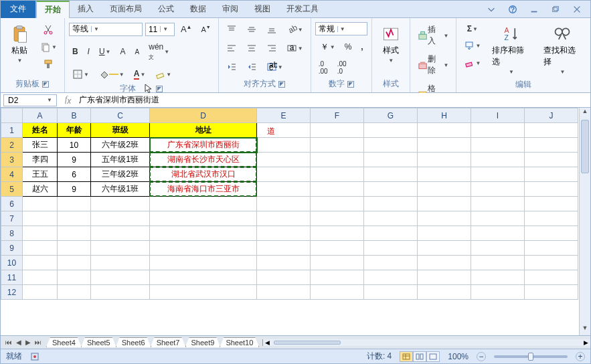 The height and width of the screenshot is (364, 591). What do you see at coordinates (75, 52) in the screenshot?
I see `bold-button: B` at bounding box center [75, 52].